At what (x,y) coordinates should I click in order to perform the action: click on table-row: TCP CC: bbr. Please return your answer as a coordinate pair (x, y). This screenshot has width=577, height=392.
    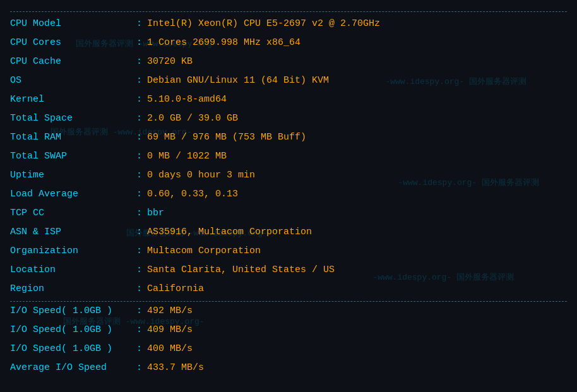
    Looking at the image, I should click on (288, 213).